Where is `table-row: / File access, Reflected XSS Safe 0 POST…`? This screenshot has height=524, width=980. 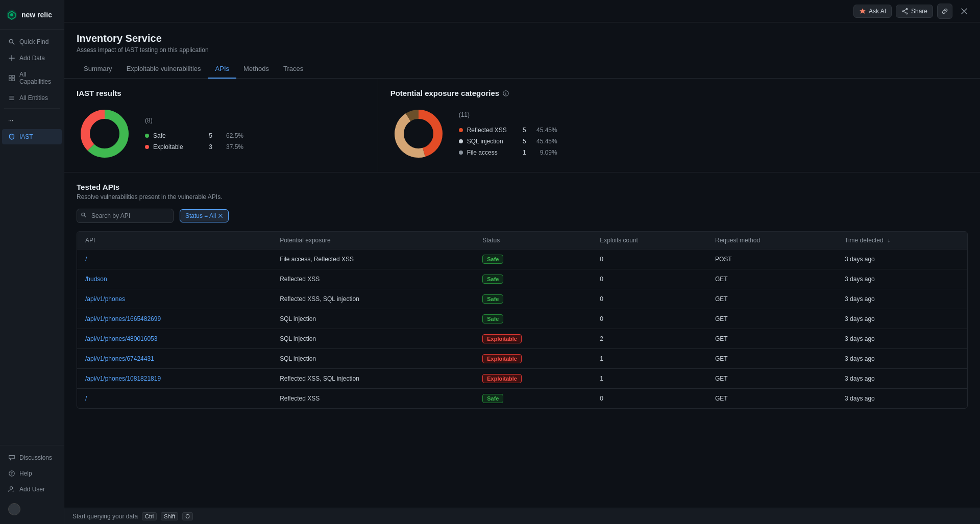
table-row: / File access, Reflected XSS Safe 0 POST… is located at coordinates (522, 259).